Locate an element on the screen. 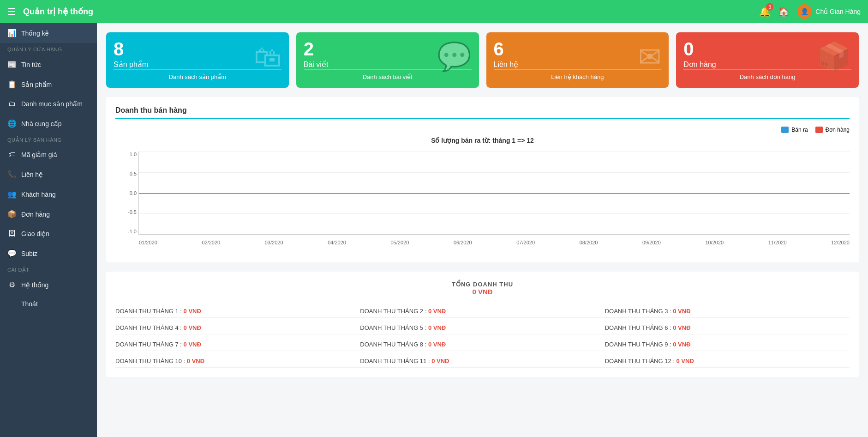  legend-don-hang: Đơn hàng is located at coordinates (832, 130).